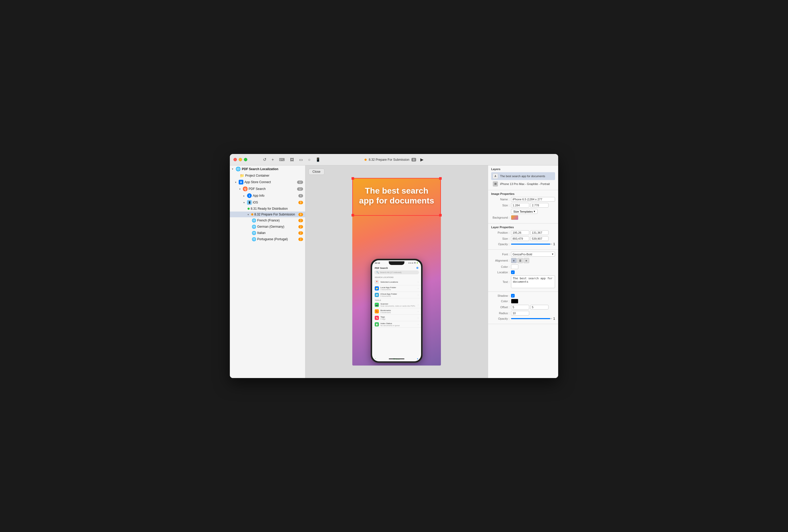 The width and height of the screenshot is (788, 532). What do you see at coordinates (515, 267) in the screenshot?
I see `text-color-swatch` at bounding box center [515, 267].